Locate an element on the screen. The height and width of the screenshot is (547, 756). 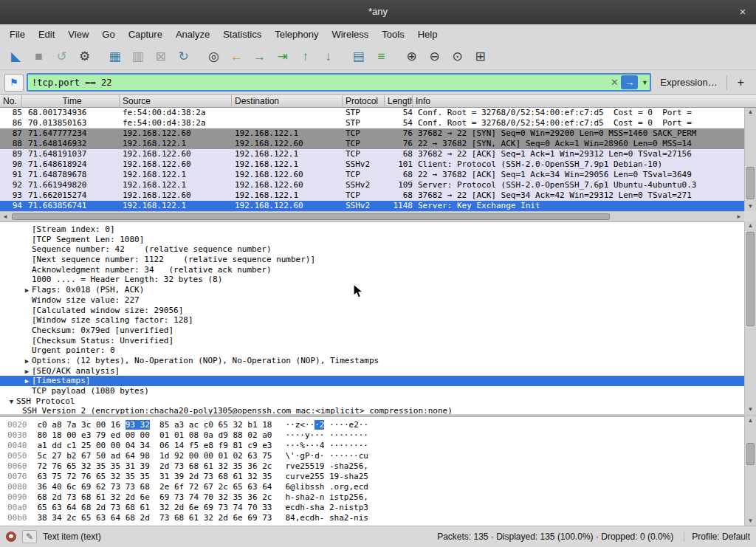
hex-scroll-thumb is located at coordinates (750, 454).